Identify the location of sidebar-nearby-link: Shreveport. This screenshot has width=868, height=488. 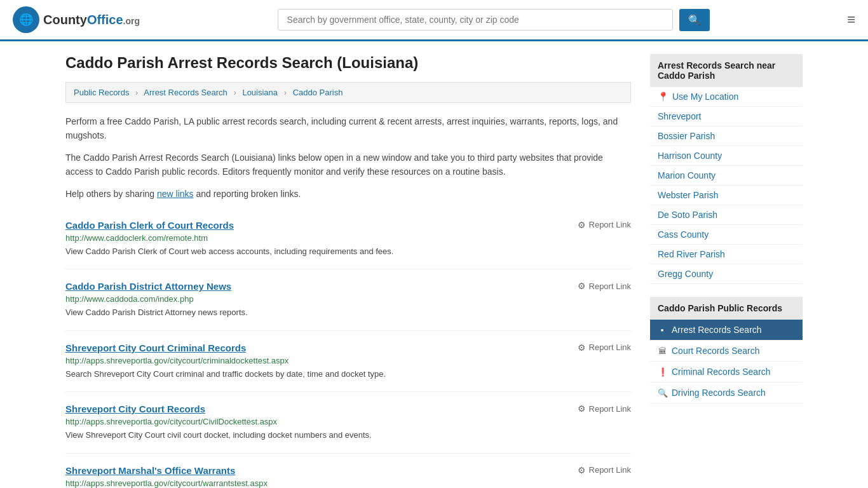
(679, 116).